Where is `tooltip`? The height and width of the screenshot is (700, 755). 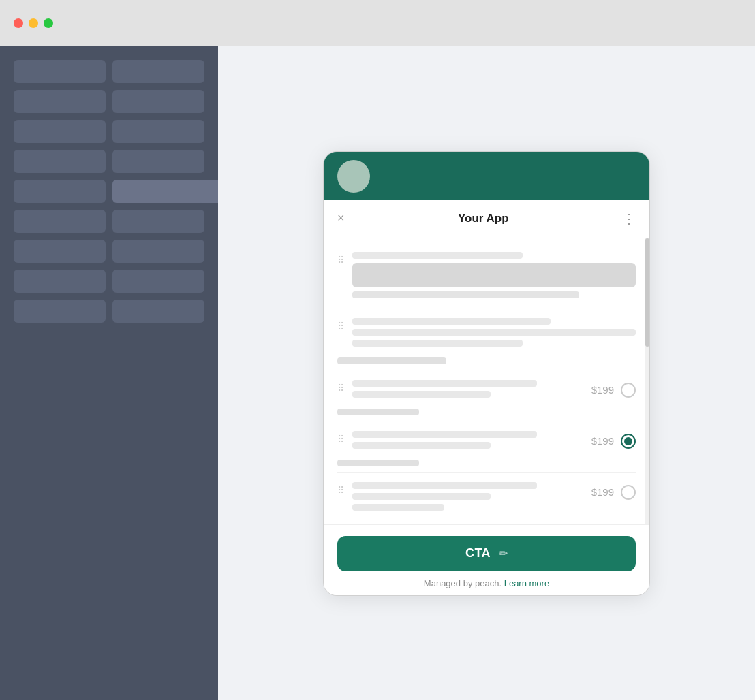 tooltip is located at coordinates (208, 191).